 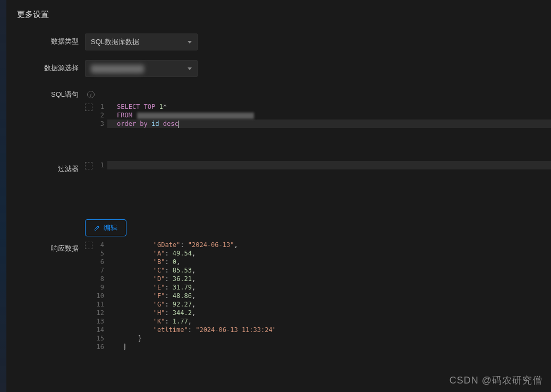 What do you see at coordinates (101, 296) in the screenshot?
I see `response-gutter: 45678910111213141516` at bounding box center [101, 296].